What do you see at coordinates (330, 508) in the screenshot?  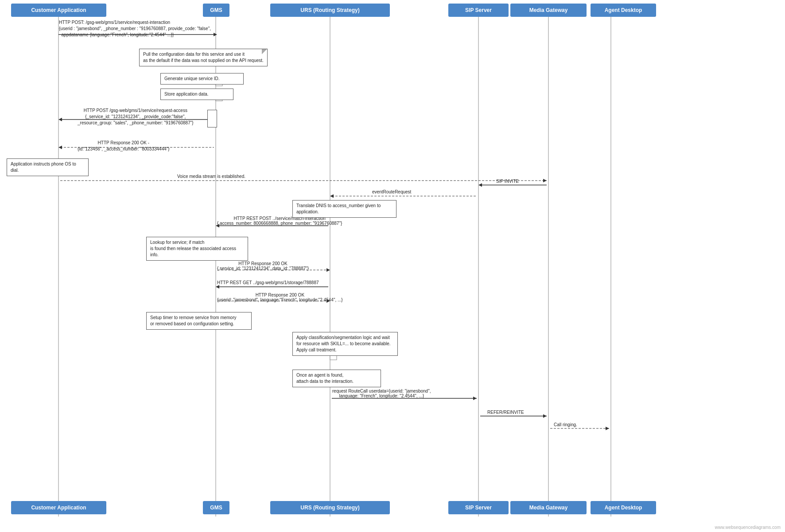 I see `actor-urs-bottom: URS (Routing Strategy)` at bounding box center [330, 508].